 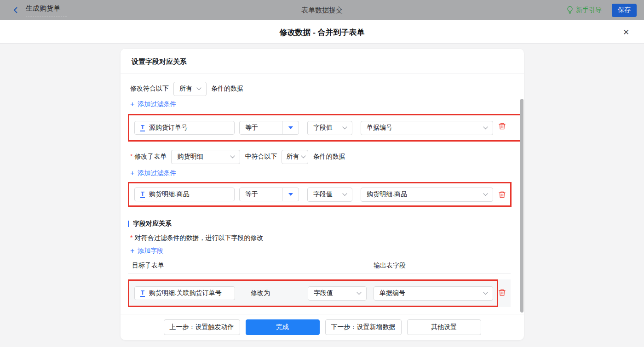 What do you see at coordinates (150, 89) in the screenshot?
I see `main-filter-prefix: 修改符合以下` at bounding box center [150, 89].